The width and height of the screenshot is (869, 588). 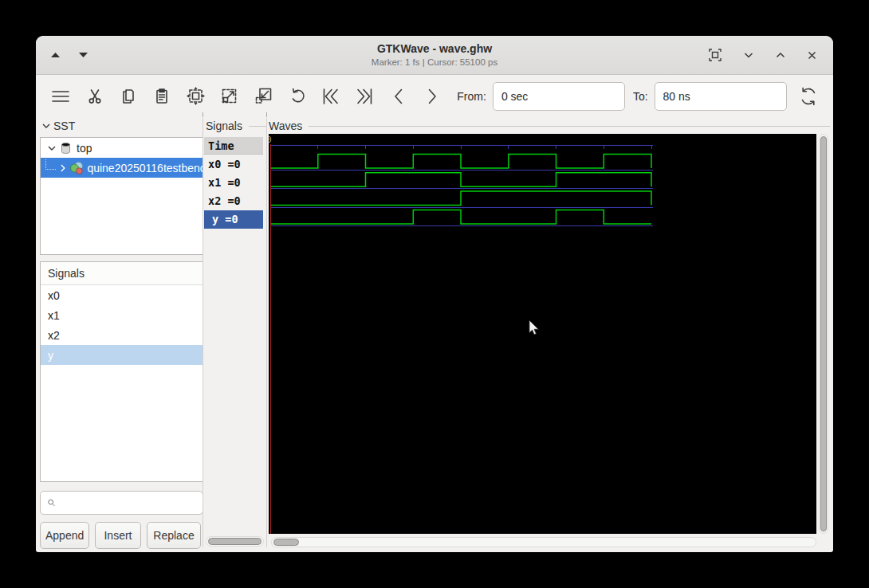 What do you see at coordinates (65, 535) in the screenshot?
I see `append-button: Append` at bounding box center [65, 535].